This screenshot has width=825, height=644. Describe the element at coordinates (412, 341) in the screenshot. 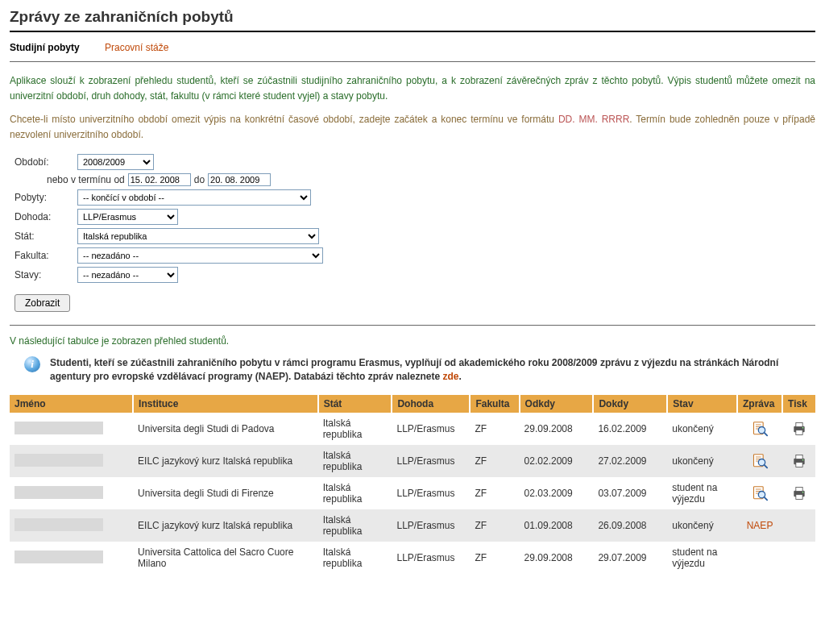

I see `table-intro: V následující tabulce je zobrazen přehle…` at that location.